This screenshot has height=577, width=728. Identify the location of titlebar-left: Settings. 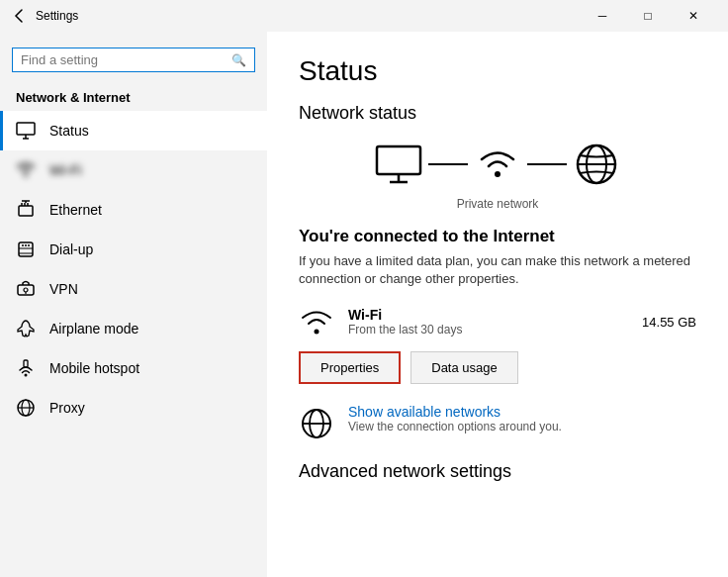
(46, 16).